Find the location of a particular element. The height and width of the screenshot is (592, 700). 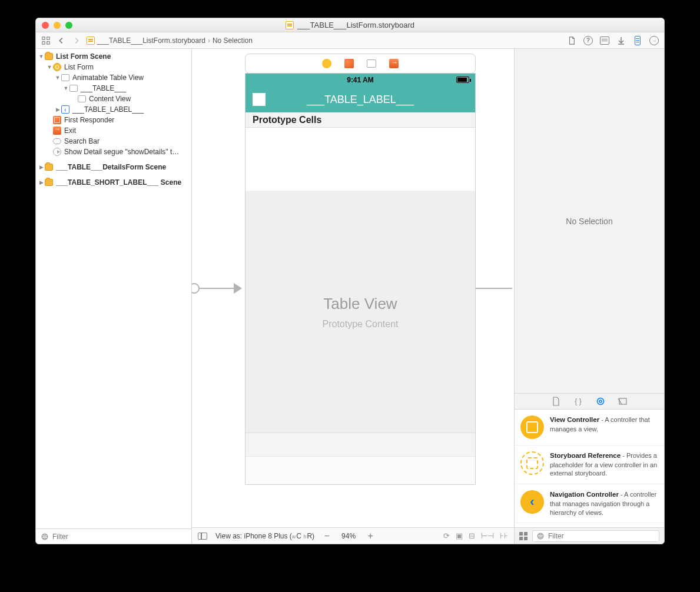

library-filter is located at coordinates (589, 536).